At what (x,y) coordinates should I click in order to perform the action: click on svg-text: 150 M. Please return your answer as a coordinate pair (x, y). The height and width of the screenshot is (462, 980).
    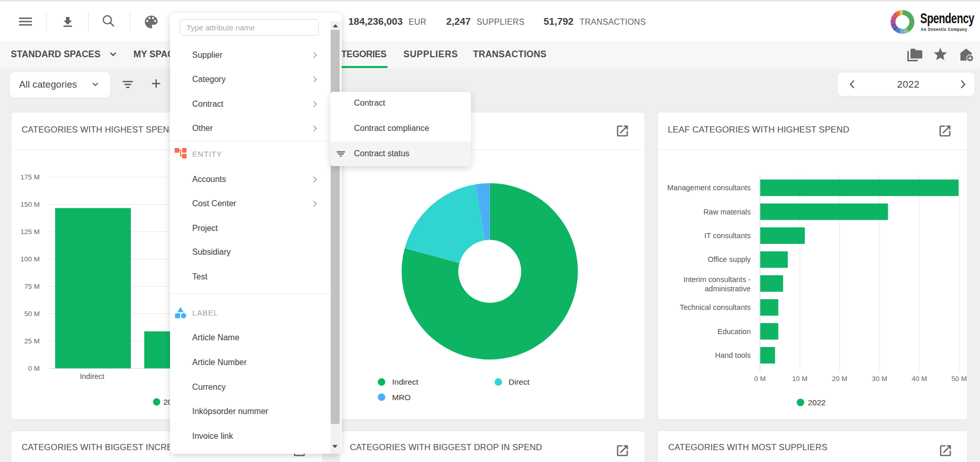
    Looking at the image, I should click on (30, 204).